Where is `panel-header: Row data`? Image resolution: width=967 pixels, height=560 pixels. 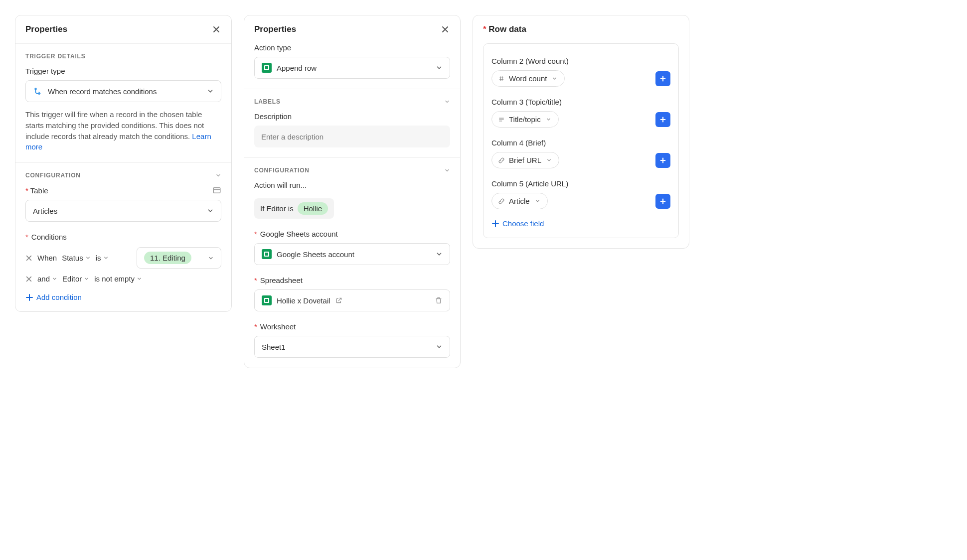
panel-header: Row data is located at coordinates (581, 26).